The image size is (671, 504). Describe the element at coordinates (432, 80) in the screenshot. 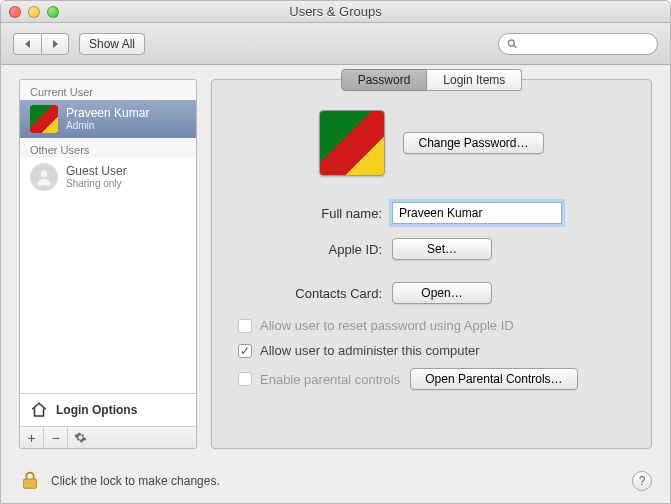

I see `tabs: Password Login Items` at that location.